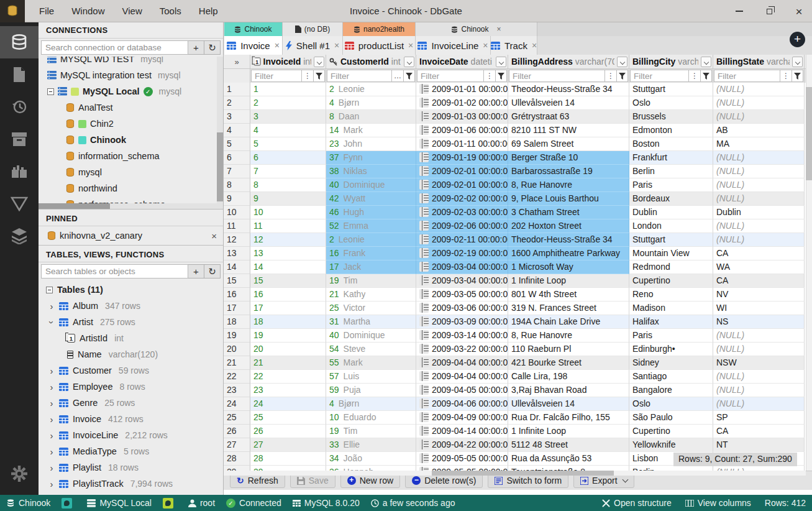 This screenshot has height=511, width=812. What do you see at coordinates (518, 281) in the screenshot?
I see `table-row: 15 15 19Tim 2009-03-04 00:00:00 1 Infini…` at bounding box center [518, 281].